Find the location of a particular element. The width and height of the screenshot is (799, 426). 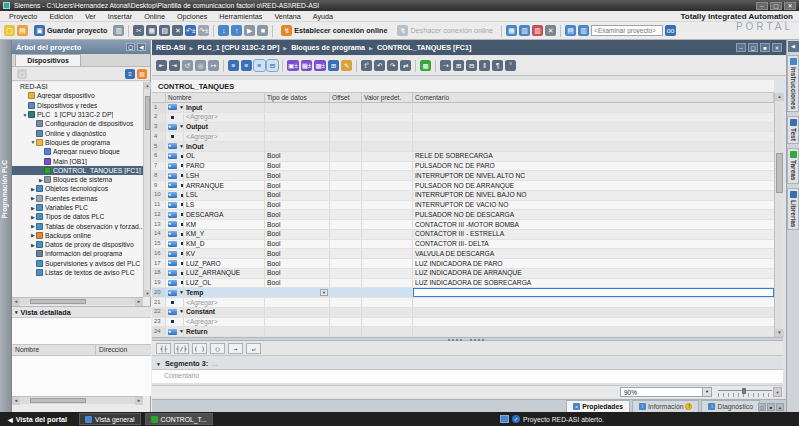

zoom-select: 90% ▼ is located at coordinates (666, 392).